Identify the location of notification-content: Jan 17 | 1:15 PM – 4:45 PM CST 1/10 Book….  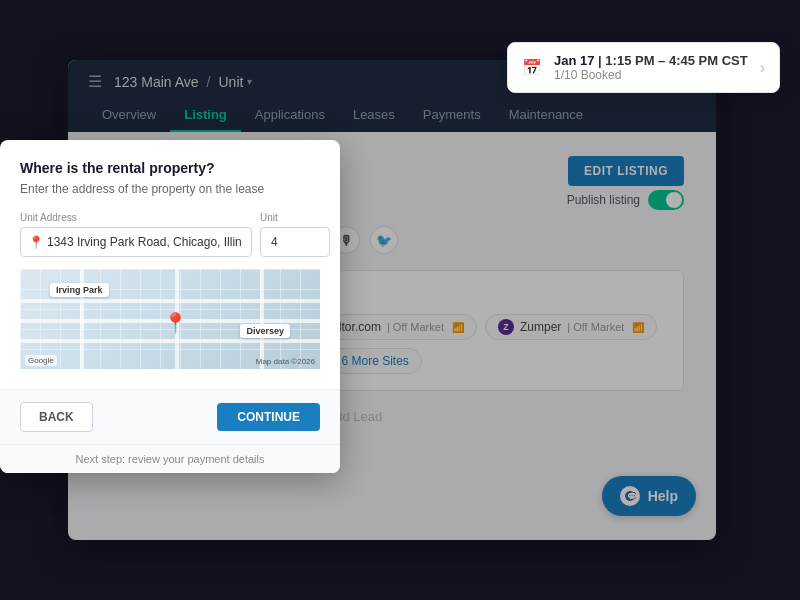
(651, 68).